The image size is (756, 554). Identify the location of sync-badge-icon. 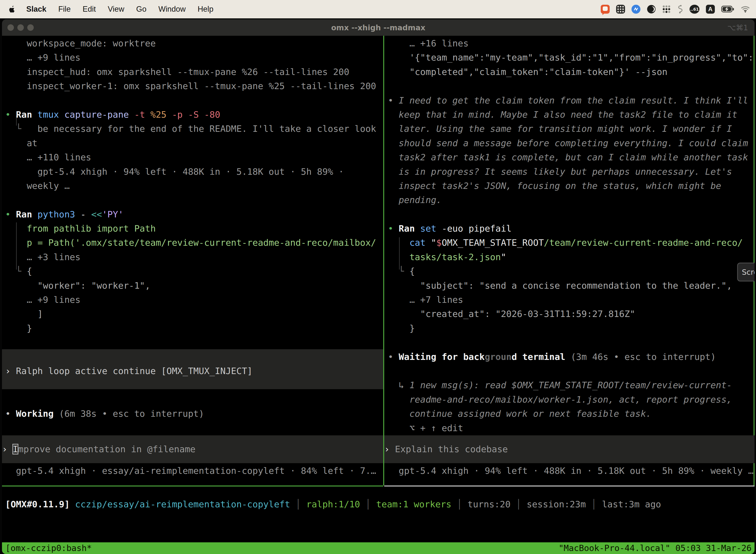
(636, 9).